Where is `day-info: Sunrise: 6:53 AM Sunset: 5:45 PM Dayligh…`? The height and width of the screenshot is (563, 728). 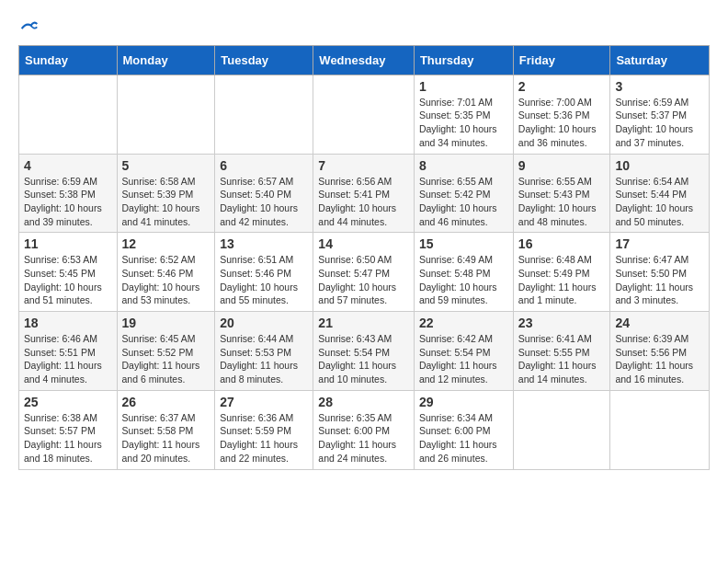
day-info: Sunrise: 6:53 AM Sunset: 5:45 PM Dayligh… is located at coordinates (68, 280).